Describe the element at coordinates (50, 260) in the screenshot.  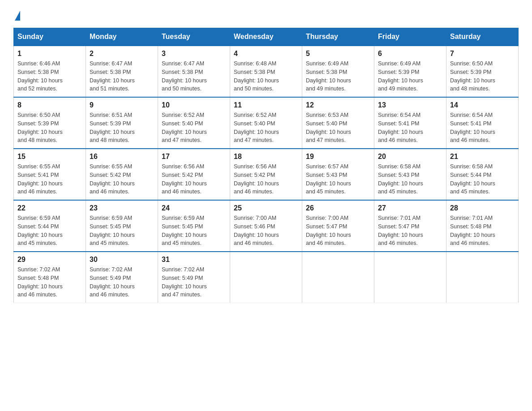
I see `day-number: 29` at that location.